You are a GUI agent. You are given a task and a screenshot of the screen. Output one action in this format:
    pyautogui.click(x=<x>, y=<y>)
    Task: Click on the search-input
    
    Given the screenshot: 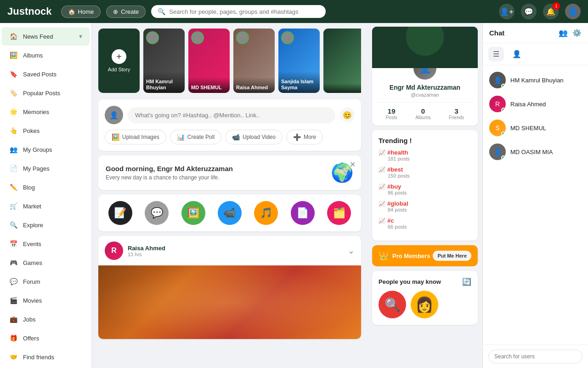 What is the action you would take?
    pyautogui.click(x=244, y=12)
    